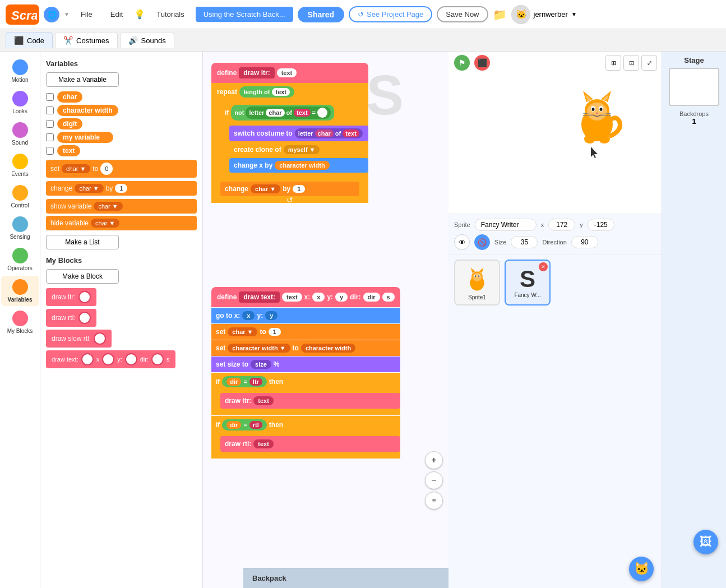 Image resolution: width=726 pixels, height=588 pixels. Describe the element at coordinates (290, 73) in the screenshot. I see `define-draw-ltr-block: define draw ltr: text` at that location.